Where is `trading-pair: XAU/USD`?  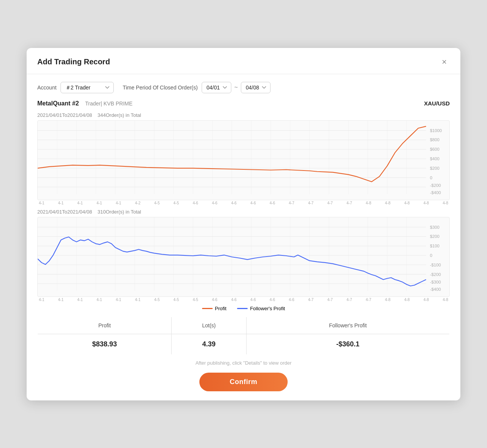
trading-pair: XAU/USD is located at coordinates (437, 104).